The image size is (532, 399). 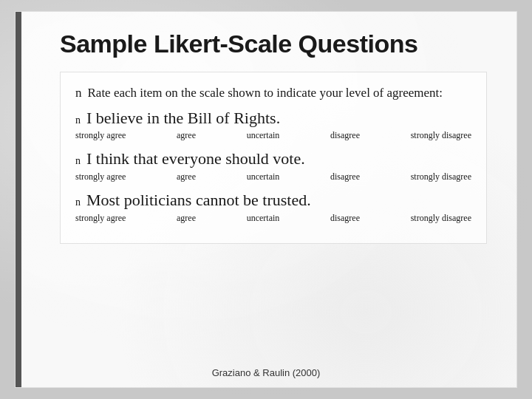 I want to click on question-block-2: n I think that everyone should vote. str…, so click(x=273, y=166).